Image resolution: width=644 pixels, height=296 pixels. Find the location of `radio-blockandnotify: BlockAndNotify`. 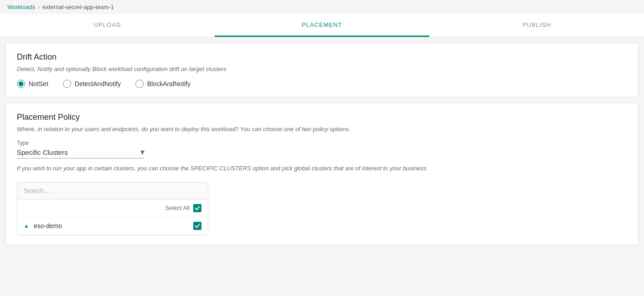

radio-blockandnotify: BlockAndNotify is located at coordinates (163, 84).